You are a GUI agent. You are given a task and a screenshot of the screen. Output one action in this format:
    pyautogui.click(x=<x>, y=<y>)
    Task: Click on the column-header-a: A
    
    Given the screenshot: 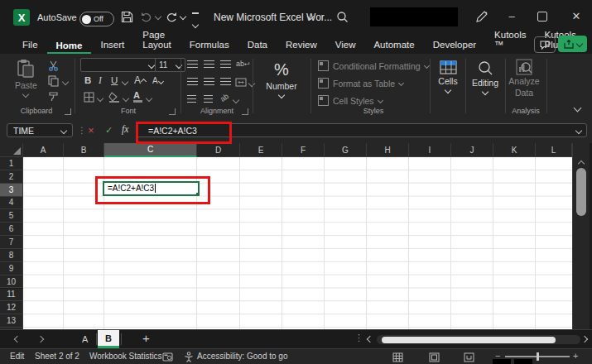 What is the action you would take?
    pyautogui.click(x=43, y=151)
    